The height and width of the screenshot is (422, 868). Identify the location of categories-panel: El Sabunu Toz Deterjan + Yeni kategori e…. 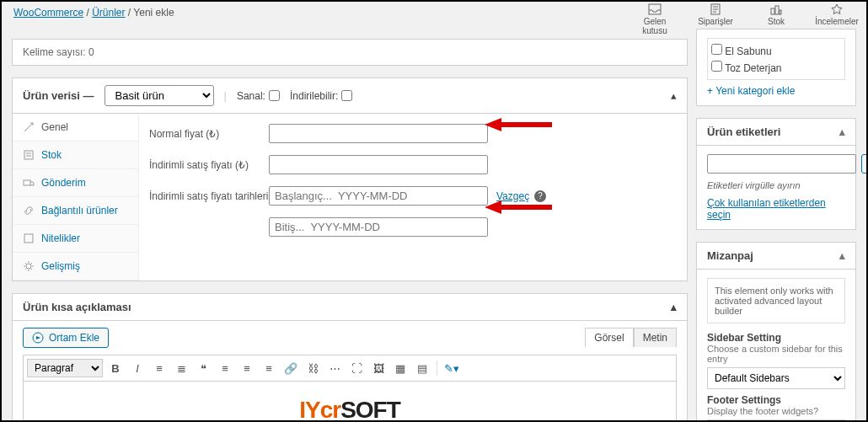
(776, 67).